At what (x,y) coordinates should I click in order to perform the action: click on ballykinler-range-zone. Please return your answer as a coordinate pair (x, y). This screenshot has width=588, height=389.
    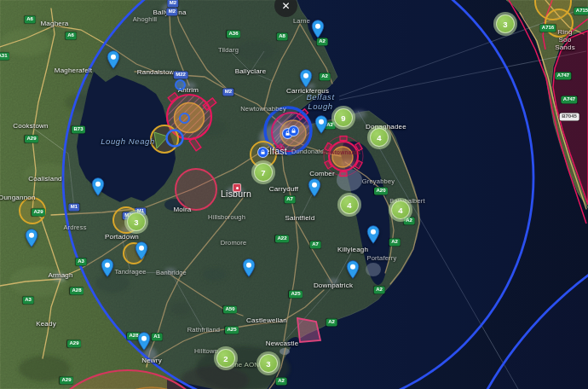
    Looking at the image, I should click on (308, 330).